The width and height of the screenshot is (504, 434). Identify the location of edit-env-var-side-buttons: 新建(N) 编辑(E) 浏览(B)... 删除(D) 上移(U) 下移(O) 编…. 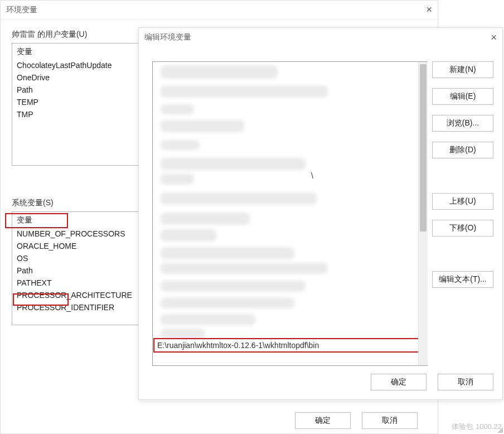
(463, 175).